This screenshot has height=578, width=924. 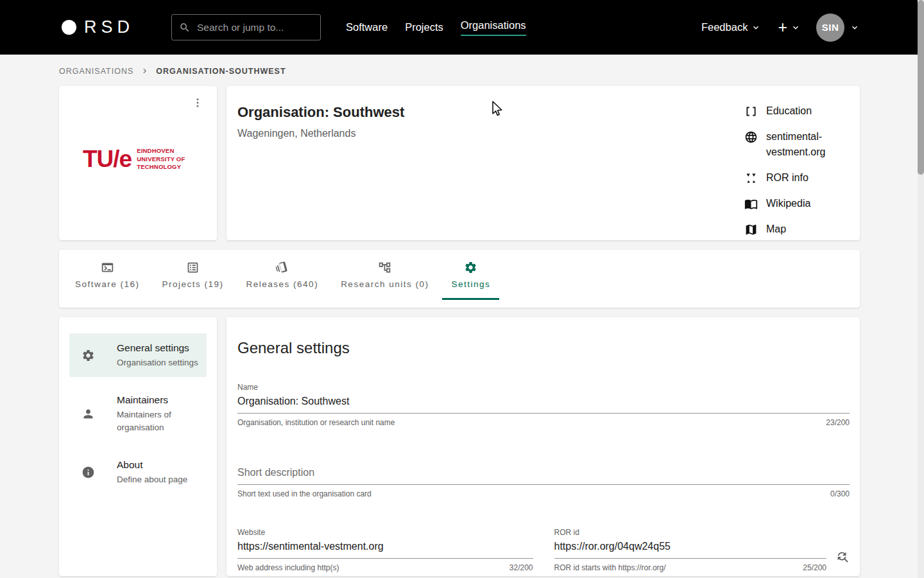 I want to click on rsd-logo-dot-icon, so click(x=69, y=27).